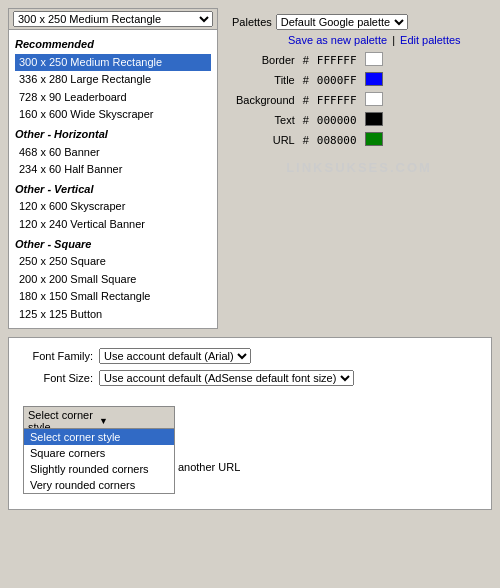  I want to click on ad-size-item: 468 x 60 Banner, so click(113, 153).